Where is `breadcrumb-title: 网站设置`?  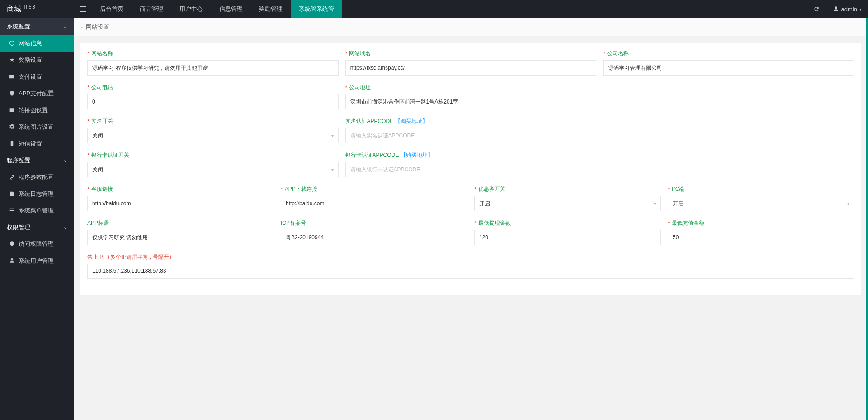
breadcrumb-title: 网站设置 is located at coordinates (98, 27).